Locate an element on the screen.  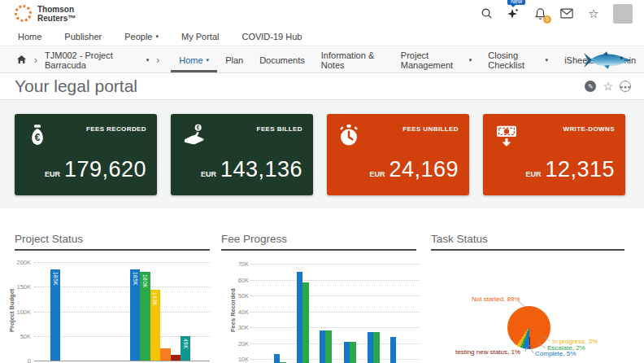
kpi-card-value: EUR24,169 is located at coordinates (414, 169).